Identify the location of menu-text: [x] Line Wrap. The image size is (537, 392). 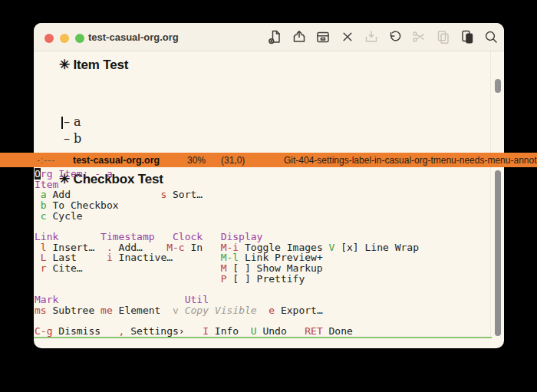
(377, 247).